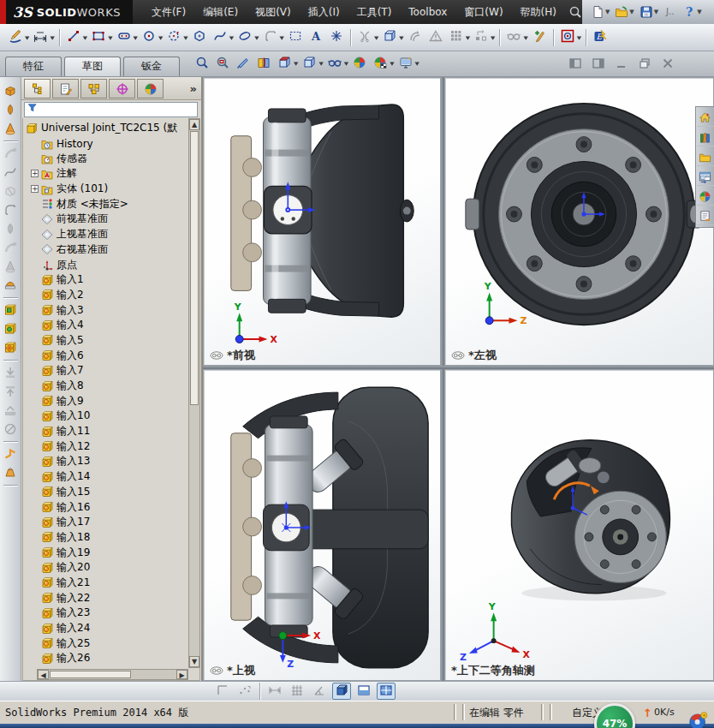 The height and width of the screenshot is (728, 714). What do you see at coordinates (151, 89) in the screenshot?
I see `tab-displaymanager` at bounding box center [151, 89].